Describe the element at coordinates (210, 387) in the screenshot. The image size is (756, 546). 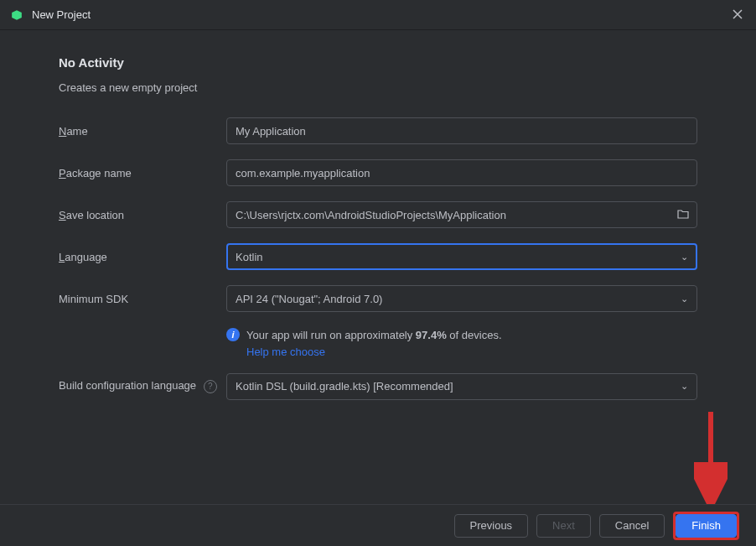
I see `help-icon: ?` at that location.